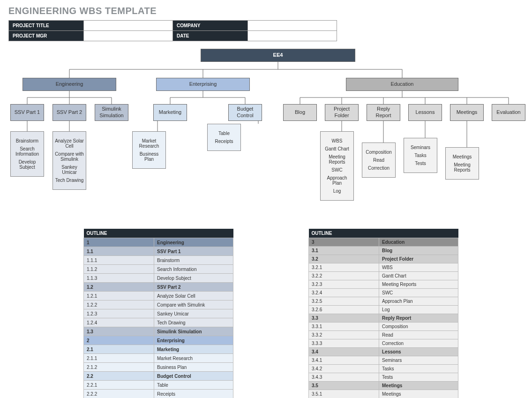 The width and height of the screenshot is (532, 398). Describe the element at coordinates (69, 143) in the screenshot. I see `list-item: Analyze Solar Cell` at that location.